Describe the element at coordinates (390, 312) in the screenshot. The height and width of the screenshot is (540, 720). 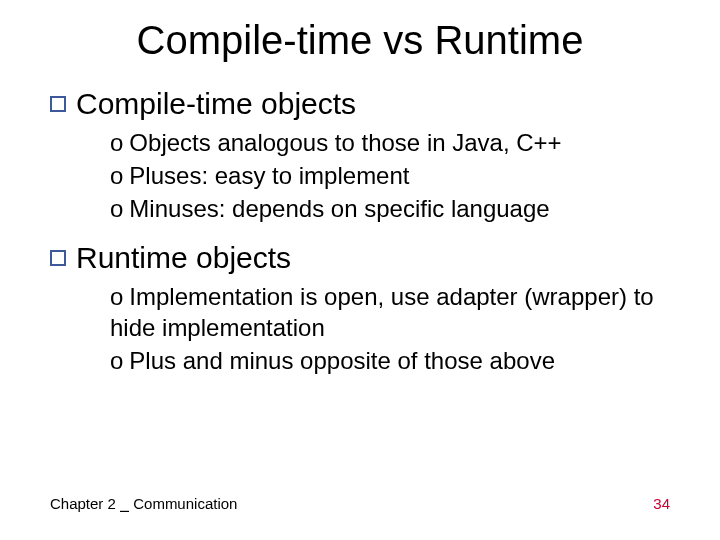
I see `list-item: oImplementation is open, use adapter (wr…` at that location.